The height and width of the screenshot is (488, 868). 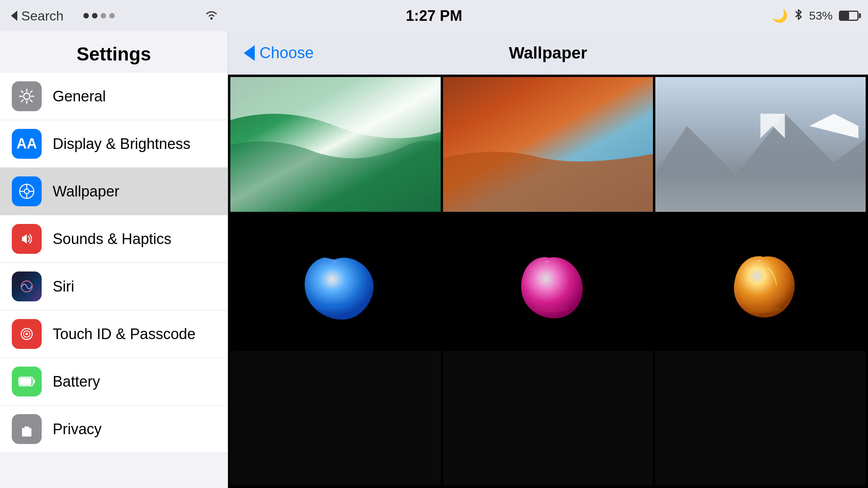 I want to click on wallpaper-icon, so click(x=27, y=191).